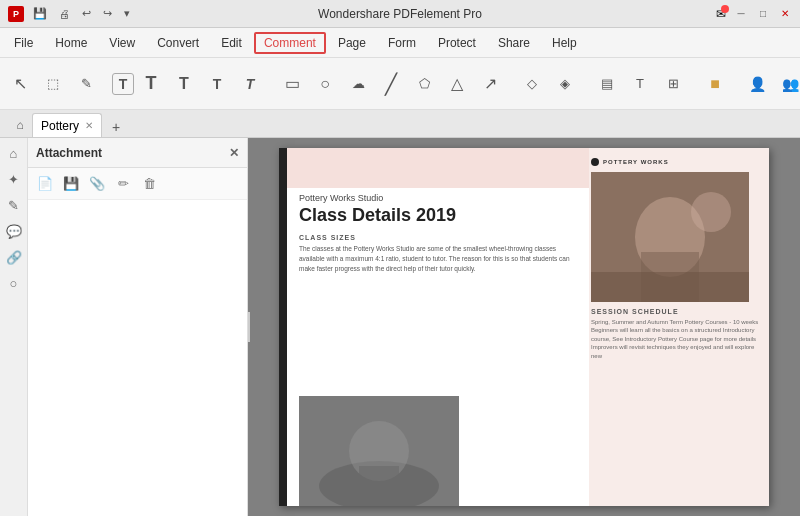 This screenshot has height=516, width=800. I want to click on app-title: Wondershare PDFelement Pro, so click(400, 14).